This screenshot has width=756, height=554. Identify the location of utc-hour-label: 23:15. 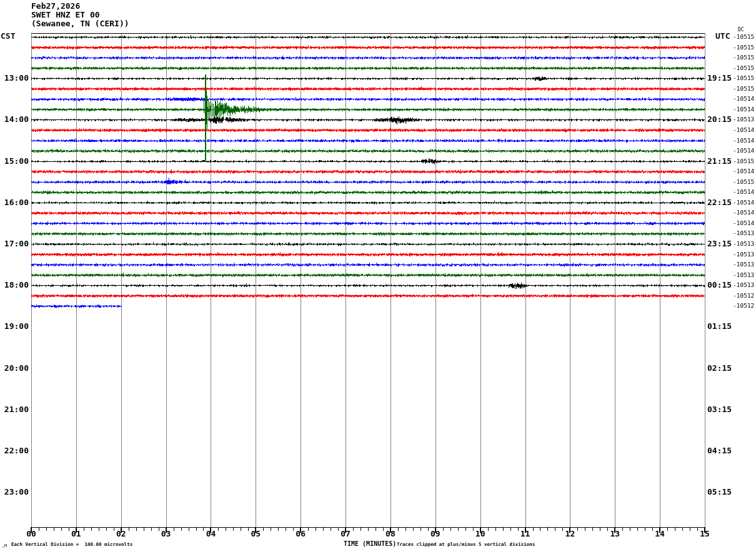
(720, 244).